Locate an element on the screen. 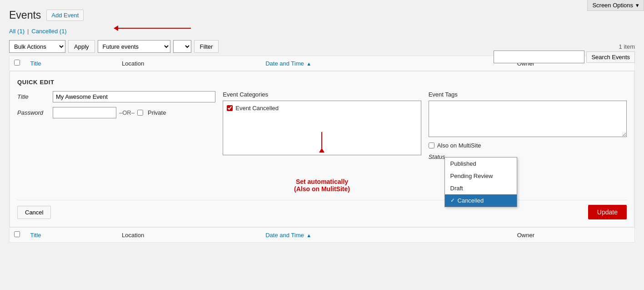  apply-button: Apply is located at coordinates (82, 46).